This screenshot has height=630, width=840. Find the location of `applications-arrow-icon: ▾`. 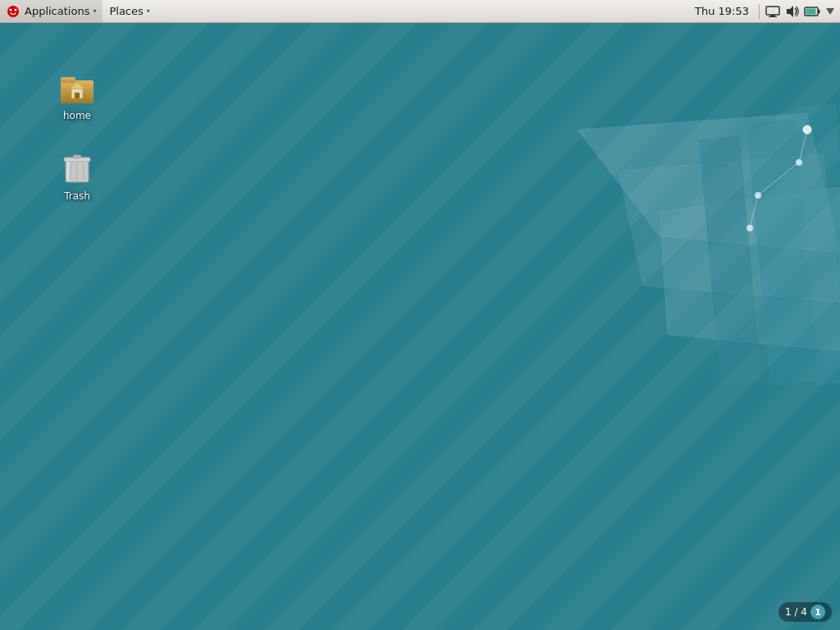

applications-arrow-icon: ▾ is located at coordinates (94, 11).